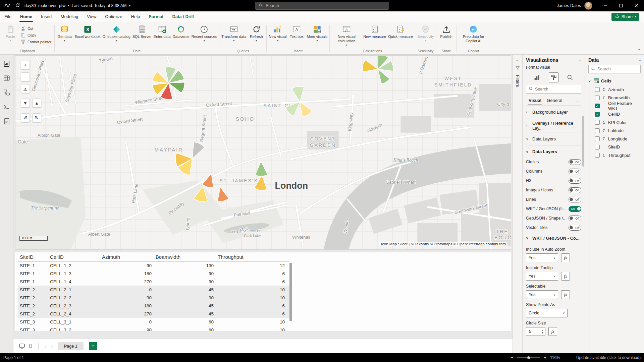 The width and height of the screenshot is (644, 362). I want to click on column-header-siteid: SiteID, so click(33, 257).